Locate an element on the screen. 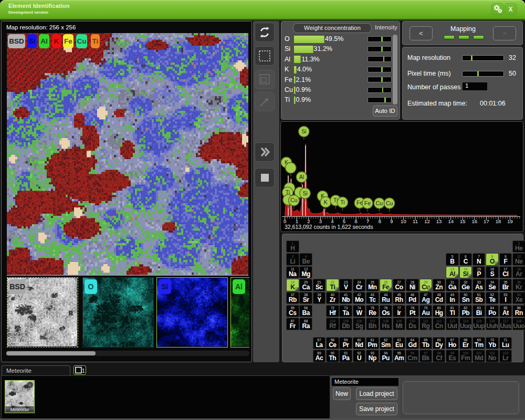 The height and width of the screenshot is (420, 525). svg-text: 19 is located at coordinates (510, 222).